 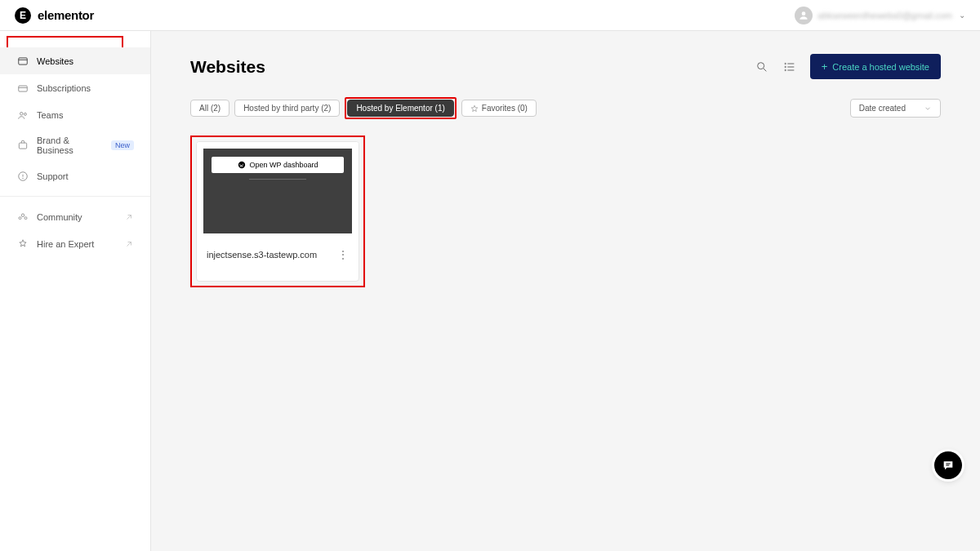 I want to click on list-view-button, so click(x=790, y=67).